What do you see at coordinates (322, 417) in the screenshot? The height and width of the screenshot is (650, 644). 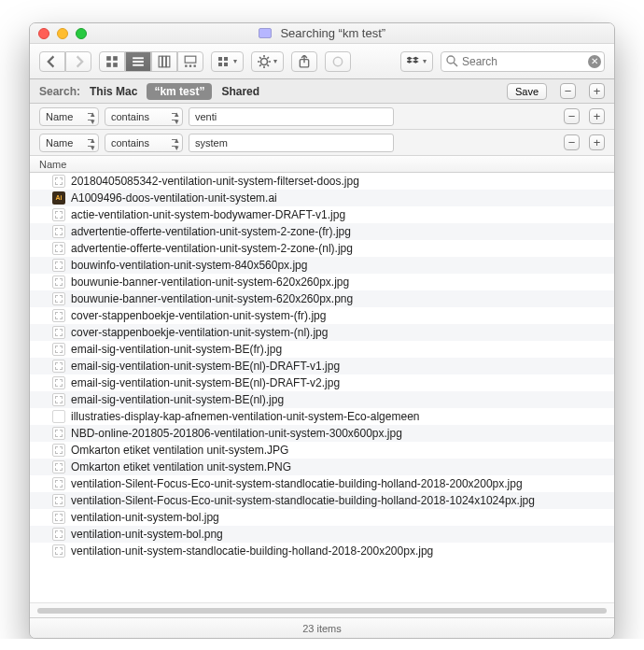 I see `file-row: illustraties-display-kap-afnemen-ventila…` at bounding box center [322, 417].